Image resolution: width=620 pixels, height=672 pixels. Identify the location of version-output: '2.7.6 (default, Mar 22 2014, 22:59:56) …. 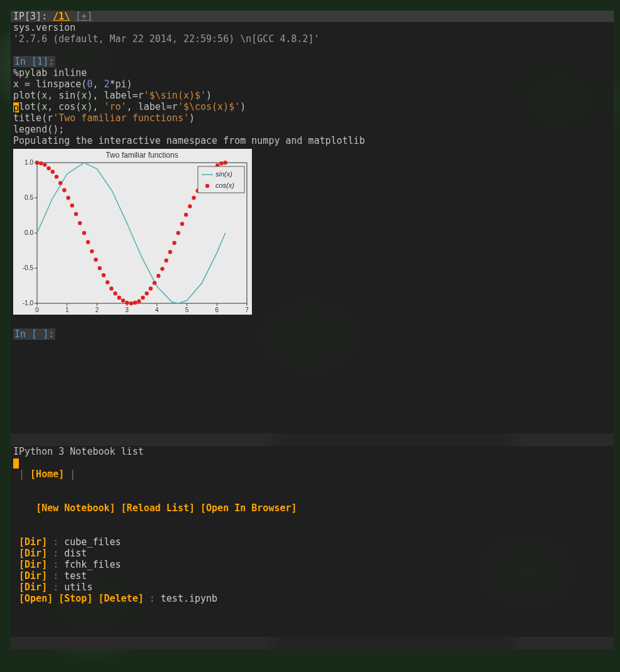
(312, 39).